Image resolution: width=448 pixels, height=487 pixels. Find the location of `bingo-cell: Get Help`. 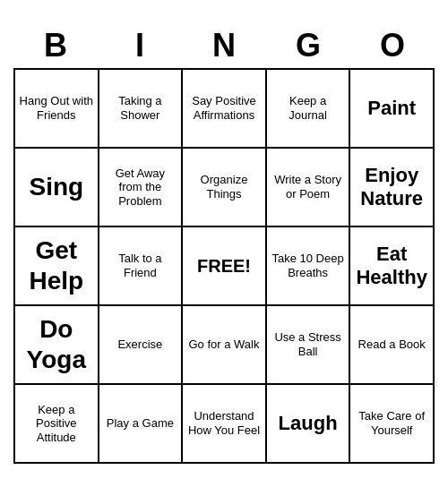

bingo-cell: Get Help is located at coordinates (57, 267).